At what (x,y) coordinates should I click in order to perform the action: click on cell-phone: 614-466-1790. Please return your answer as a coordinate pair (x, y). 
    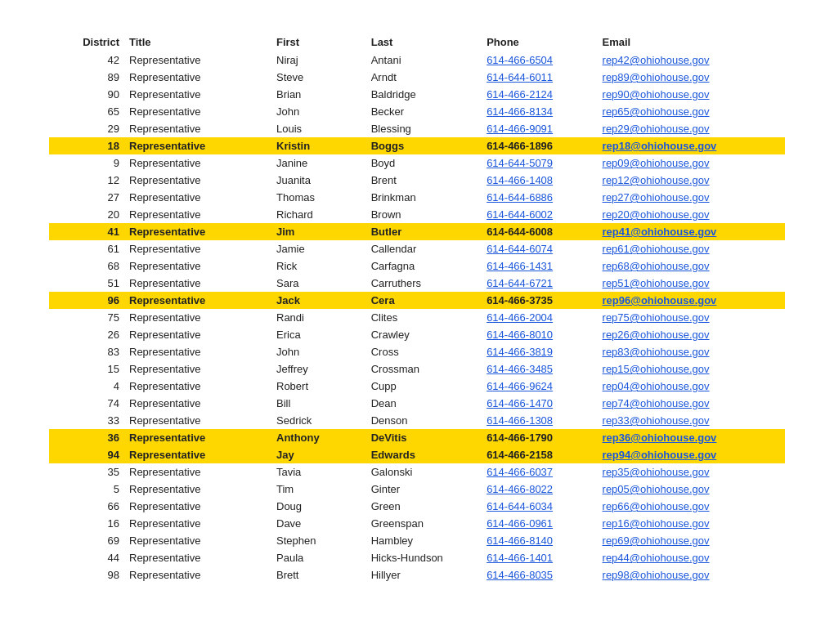
    Looking at the image, I should click on (538, 438).